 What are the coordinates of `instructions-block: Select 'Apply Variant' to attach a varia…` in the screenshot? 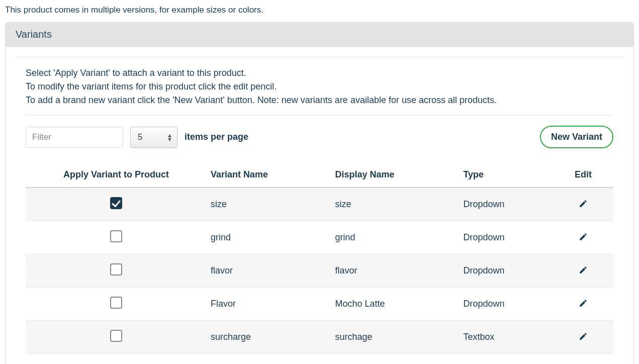 It's located at (320, 86).